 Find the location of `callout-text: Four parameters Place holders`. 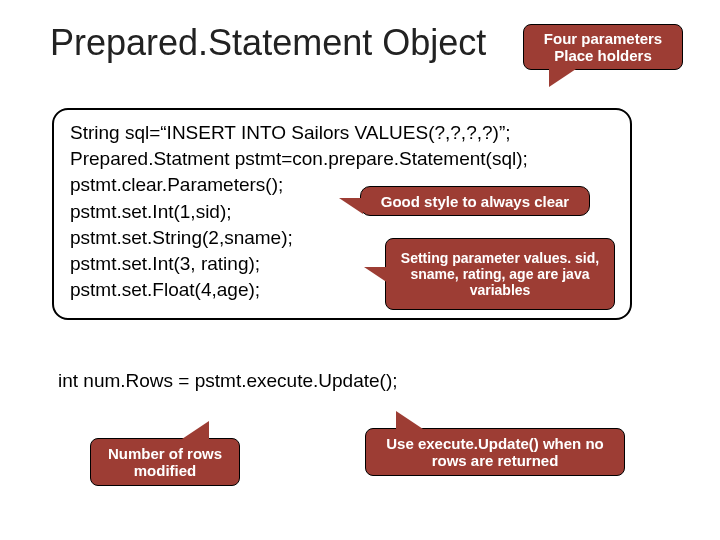

callout-text: Four parameters Place holders is located at coordinates (603, 47).